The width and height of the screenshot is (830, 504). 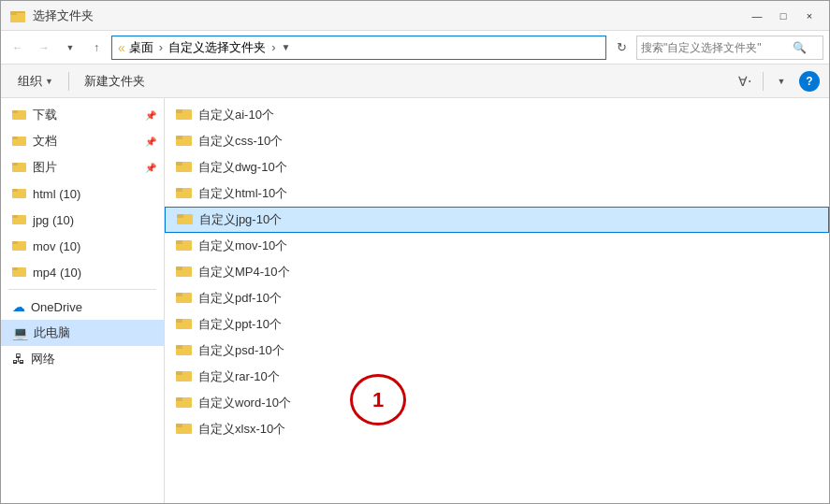 What do you see at coordinates (240, 220) in the screenshot?
I see `file-label-jpg: 自定义jpg-10个` at bounding box center [240, 220].